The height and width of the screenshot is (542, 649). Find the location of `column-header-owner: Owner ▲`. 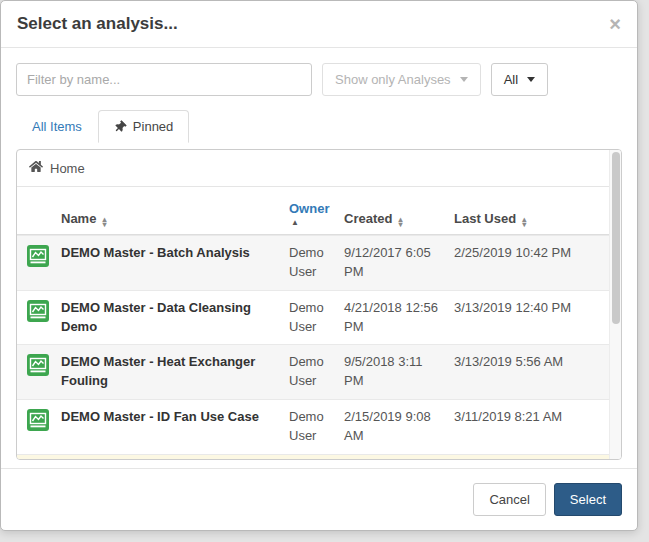

column-header-owner: Owner ▲ is located at coordinates (316, 214).